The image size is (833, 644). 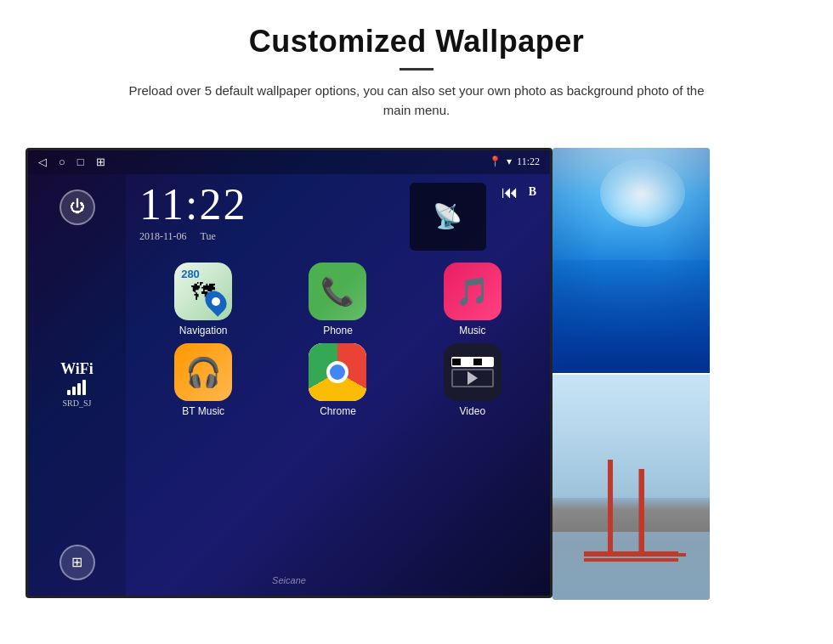 What do you see at coordinates (755, 574) in the screenshot?
I see `carsetting-overlay` at bounding box center [755, 574].